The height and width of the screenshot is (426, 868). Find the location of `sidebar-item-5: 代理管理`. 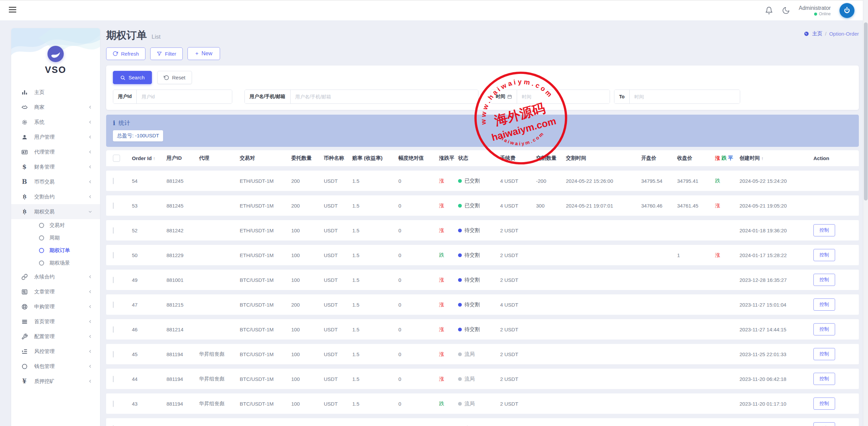

sidebar-item-5: 代理管理 is located at coordinates (56, 152).